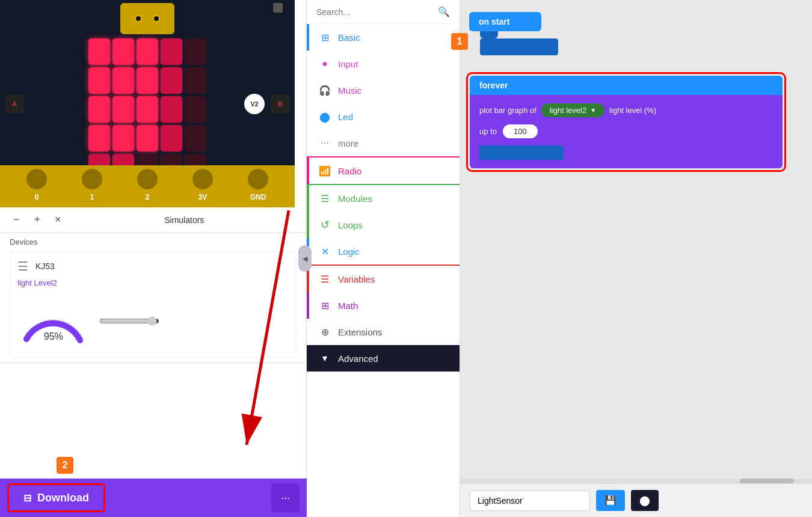 This screenshot has height=517, width=812. I want to click on sidebar-item-basic: ⊞ Basic, so click(383, 37).